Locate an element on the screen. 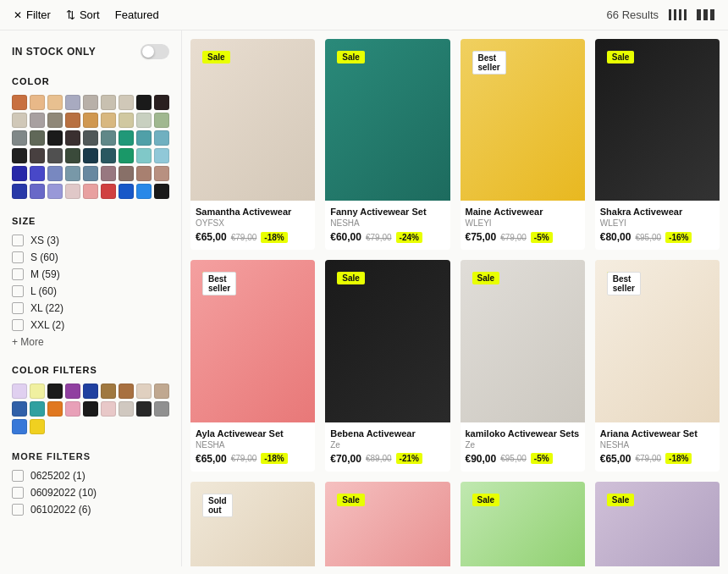 The width and height of the screenshot is (728, 574). size-xs: XS (3) is located at coordinates (91, 240).